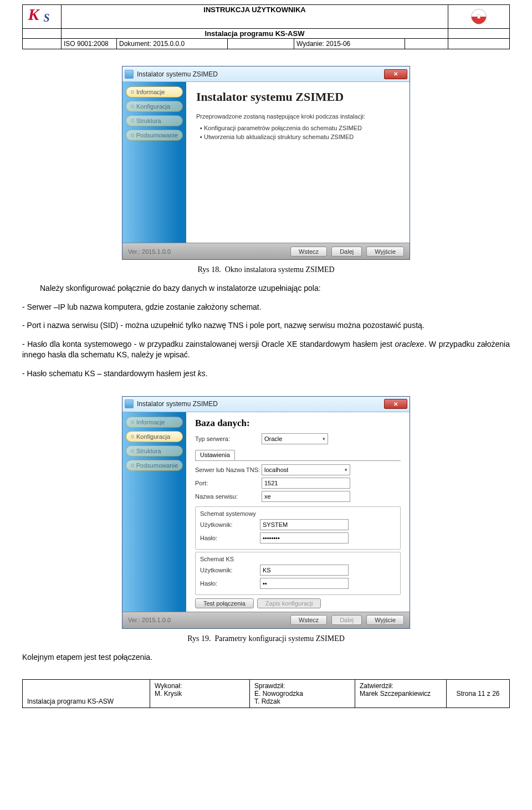 This screenshot has width=532, height=810. What do you see at coordinates (301, 137) in the screenshot?
I see `step-li: Utworzenia lub aktualizacji struktury sc…` at bounding box center [301, 137].